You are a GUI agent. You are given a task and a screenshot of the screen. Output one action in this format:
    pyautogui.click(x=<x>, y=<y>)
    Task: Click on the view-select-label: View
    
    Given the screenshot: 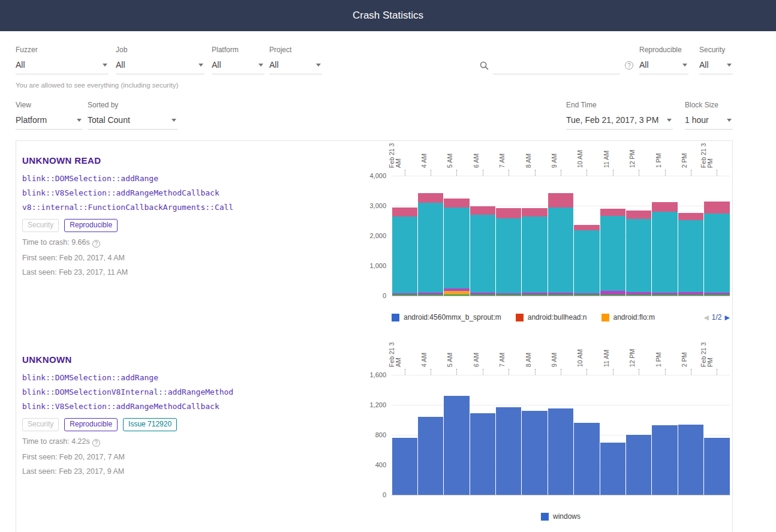 What is the action you would take?
    pyautogui.click(x=49, y=105)
    